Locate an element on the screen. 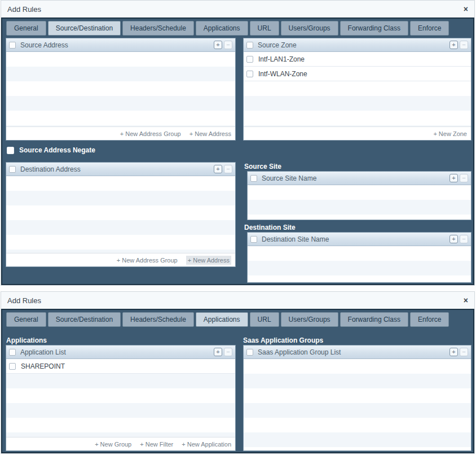 The width and height of the screenshot is (476, 455). destination-site-select-all-checkbox is located at coordinates (254, 239).